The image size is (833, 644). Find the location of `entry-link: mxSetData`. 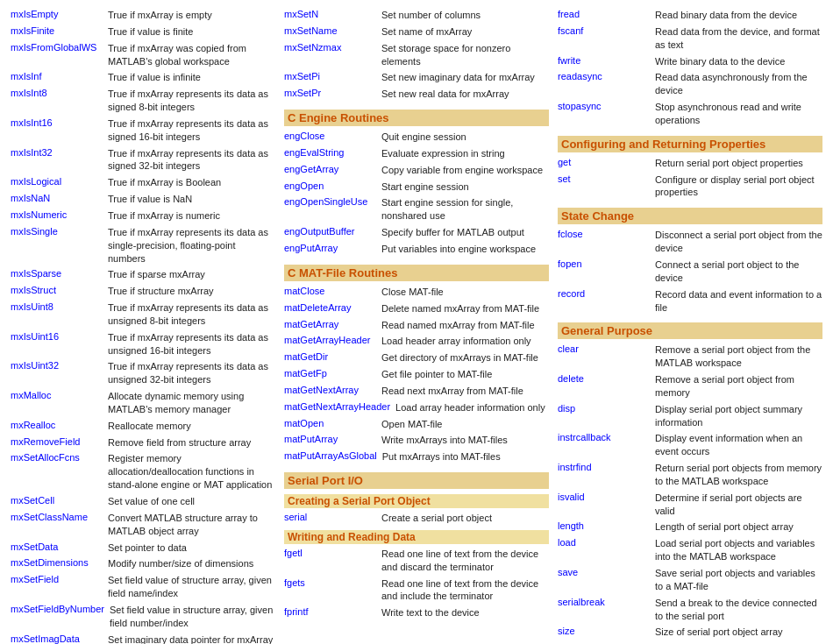

entry-link: mxSetData is located at coordinates (56, 548).